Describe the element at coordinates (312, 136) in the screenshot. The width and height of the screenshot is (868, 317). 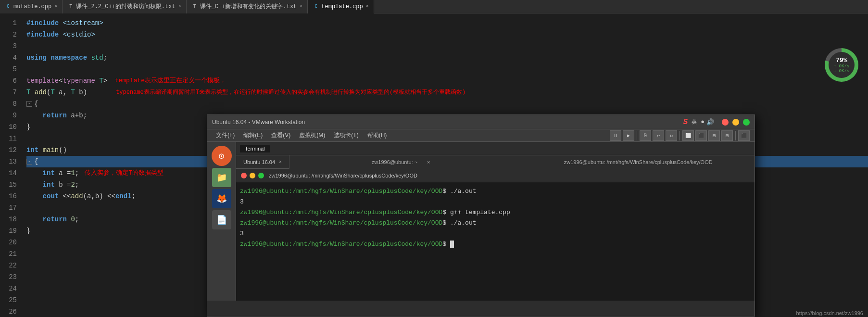
I see `menu-vm: 虚拟机(M)` at that location.